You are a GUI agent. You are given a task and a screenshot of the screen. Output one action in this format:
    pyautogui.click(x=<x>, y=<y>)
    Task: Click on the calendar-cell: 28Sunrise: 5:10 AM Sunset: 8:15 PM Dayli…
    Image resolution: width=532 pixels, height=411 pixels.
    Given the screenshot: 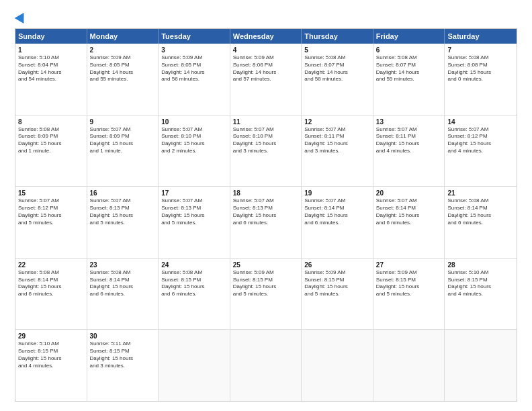 What is the action you would take?
    pyautogui.click(x=481, y=294)
    